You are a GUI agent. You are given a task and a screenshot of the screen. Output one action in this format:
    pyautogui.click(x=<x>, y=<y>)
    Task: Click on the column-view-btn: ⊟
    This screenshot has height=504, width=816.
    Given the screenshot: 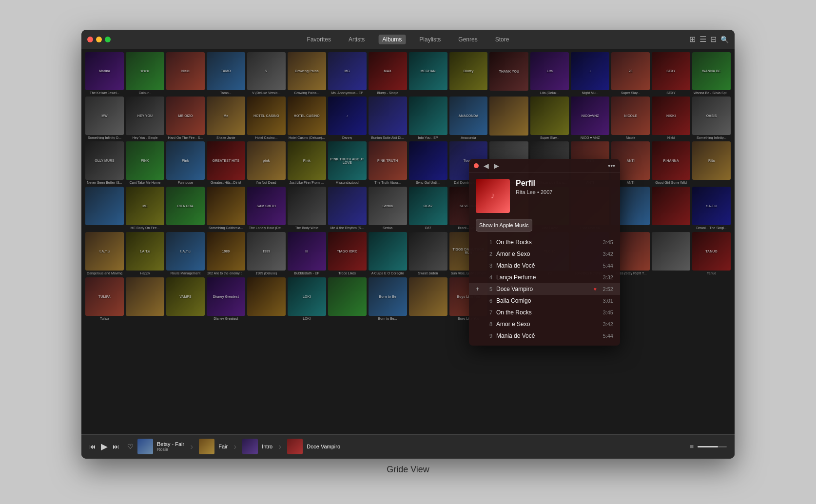 What is the action you would take?
    pyautogui.click(x=714, y=39)
    